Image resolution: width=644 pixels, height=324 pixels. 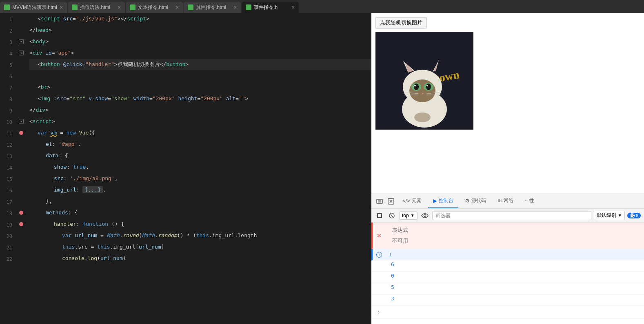 What do you see at coordinates (96, 7) in the screenshot?
I see `tab-interpolation: 插值语法.html ×` at bounding box center [96, 7].